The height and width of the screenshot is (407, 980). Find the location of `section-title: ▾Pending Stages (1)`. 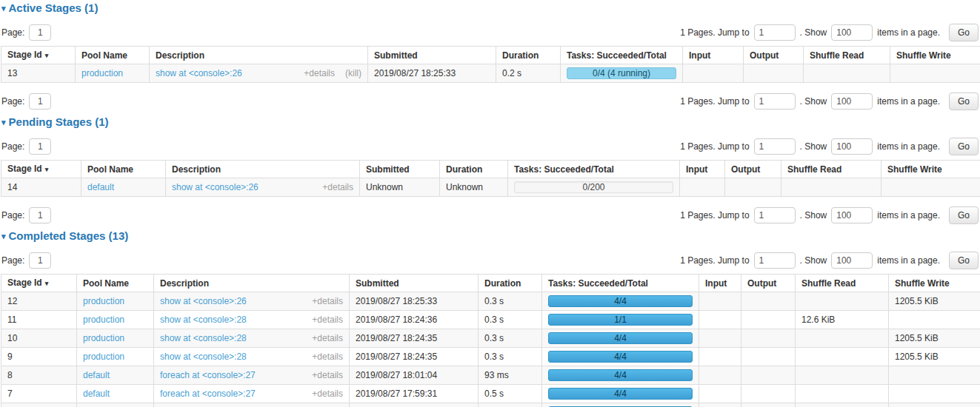

section-title: ▾Pending Stages (1) is located at coordinates (490, 121).